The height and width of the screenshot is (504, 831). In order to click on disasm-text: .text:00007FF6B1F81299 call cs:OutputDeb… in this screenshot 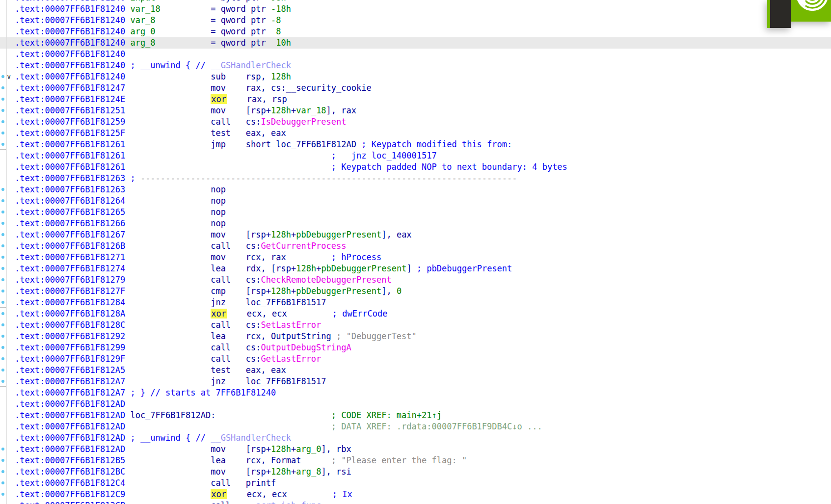, I will do `click(183, 347)`.